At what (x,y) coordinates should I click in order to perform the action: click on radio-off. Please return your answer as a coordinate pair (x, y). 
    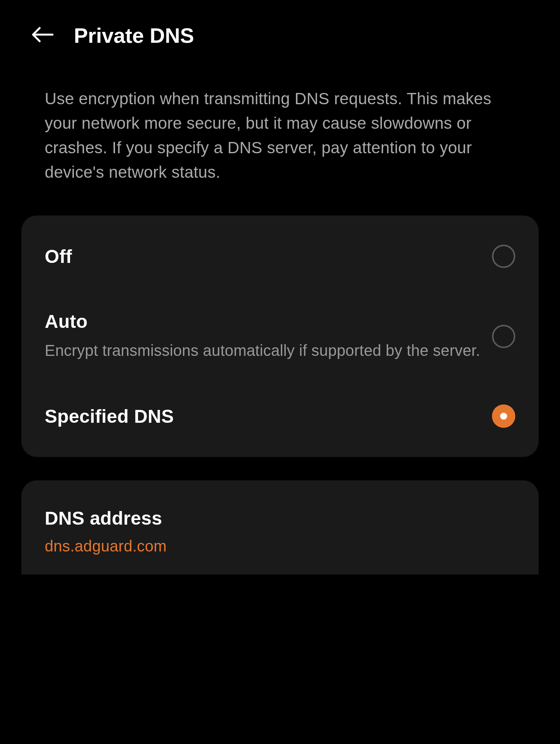
    Looking at the image, I should click on (504, 256).